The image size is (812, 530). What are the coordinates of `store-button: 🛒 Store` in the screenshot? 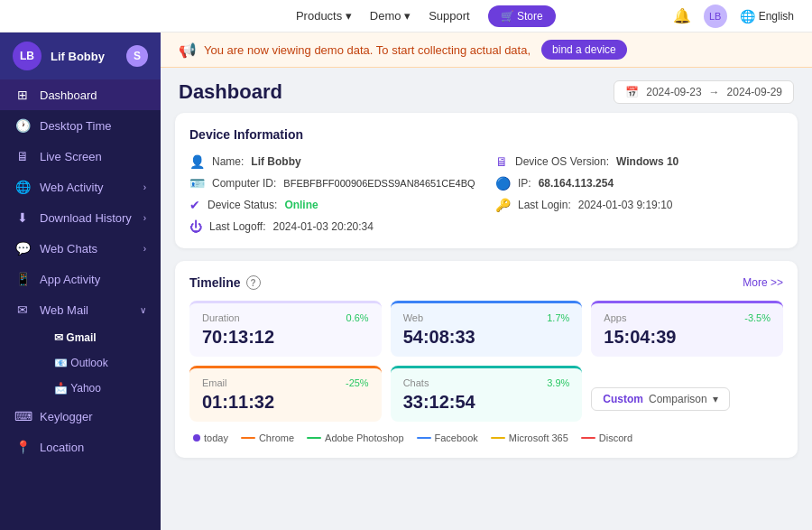 It's located at (521, 16).